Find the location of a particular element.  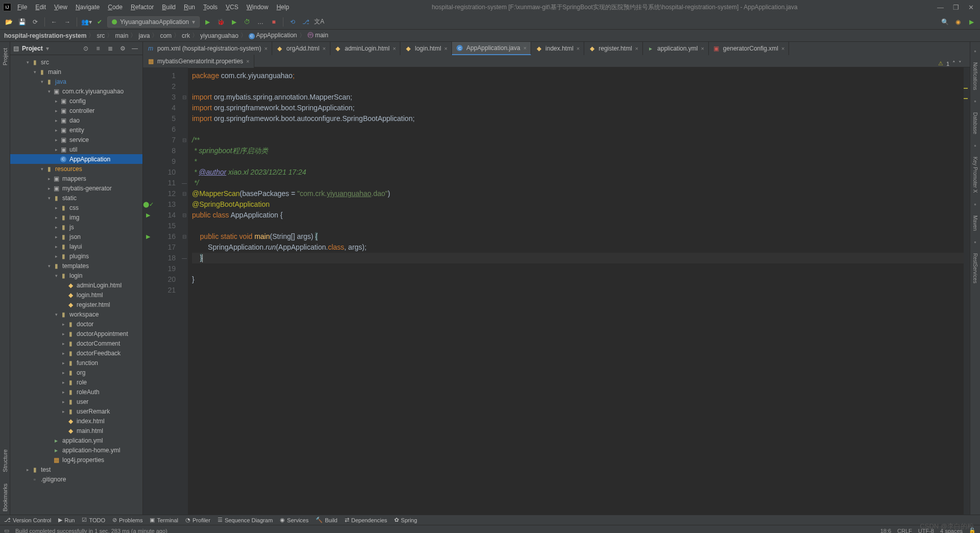

tree-item-layui: ▸▮layui is located at coordinates (77, 246).